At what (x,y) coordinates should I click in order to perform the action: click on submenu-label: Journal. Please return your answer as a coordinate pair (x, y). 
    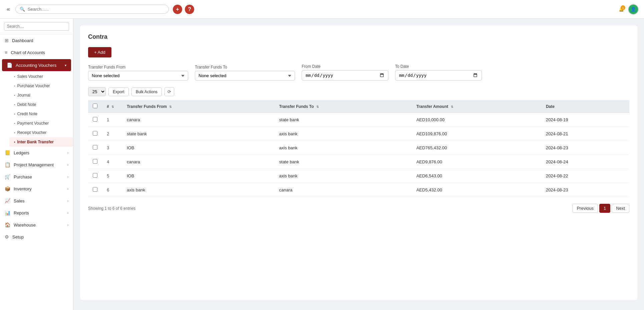
    Looking at the image, I should click on (24, 95).